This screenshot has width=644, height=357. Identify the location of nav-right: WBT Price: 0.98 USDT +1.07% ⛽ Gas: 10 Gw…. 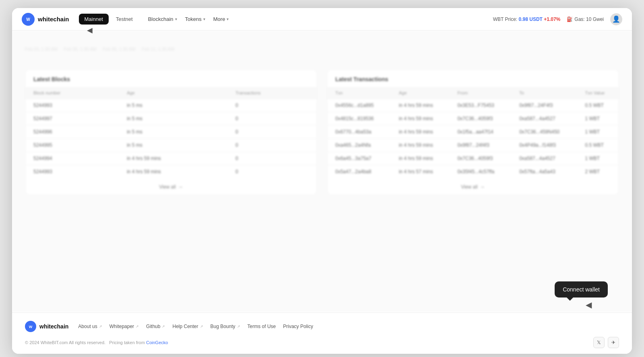
(558, 19).